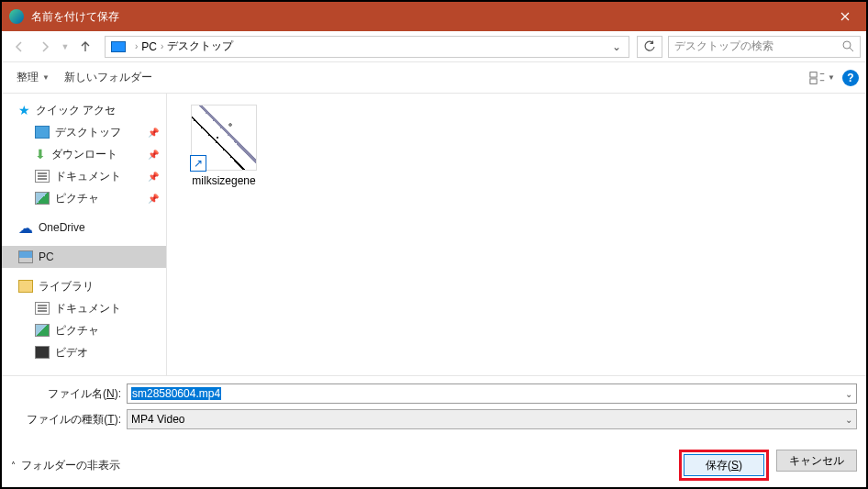 The width and height of the screenshot is (868, 489). Describe the element at coordinates (434, 419) in the screenshot. I see `filetype-row: ファイルの種類(T): MP4 Video ⌄` at that location.